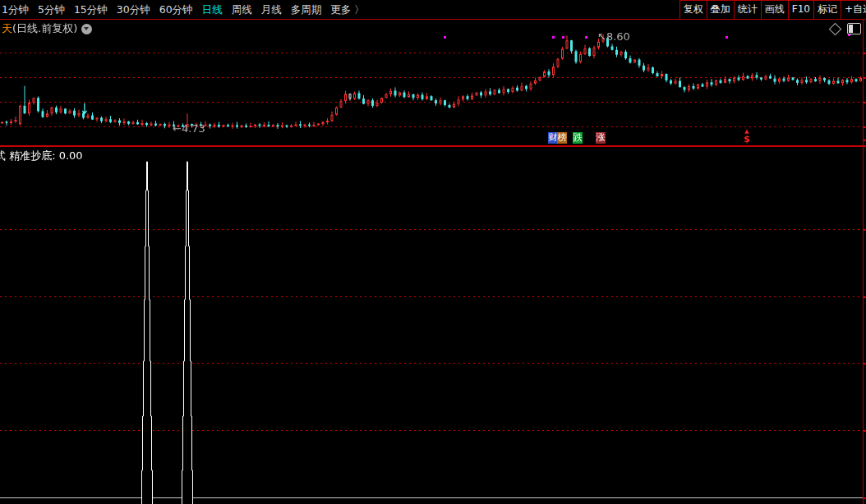  I want to click on period-tab-周线: 周线, so click(242, 10).